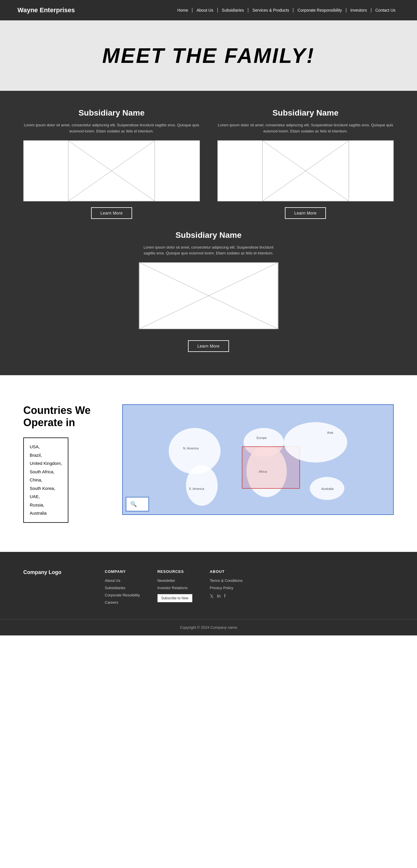 The width and height of the screenshot is (417, 868). What do you see at coordinates (226, 588) in the screenshot?
I see `footer-col-about: ABOUT Terms & Conditions Privacy Policy …` at bounding box center [226, 588].